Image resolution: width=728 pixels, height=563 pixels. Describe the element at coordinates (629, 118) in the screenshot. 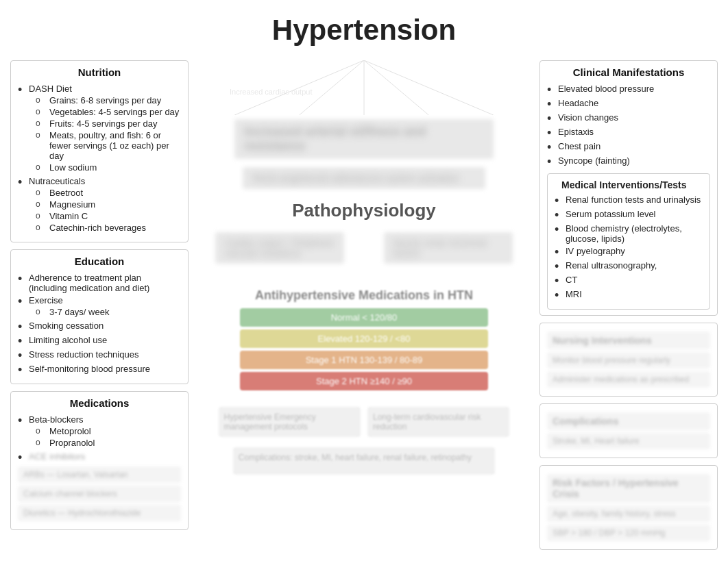

I see `list-item: • Vision changes` at that location.